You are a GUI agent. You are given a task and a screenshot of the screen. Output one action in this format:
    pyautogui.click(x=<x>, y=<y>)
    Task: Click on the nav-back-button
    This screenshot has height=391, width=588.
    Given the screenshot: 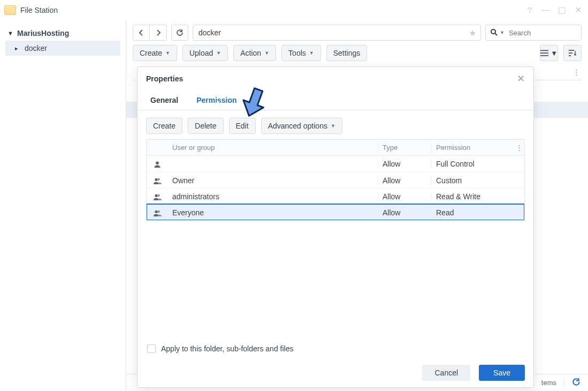 What is the action you would take?
    pyautogui.click(x=141, y=33)
    